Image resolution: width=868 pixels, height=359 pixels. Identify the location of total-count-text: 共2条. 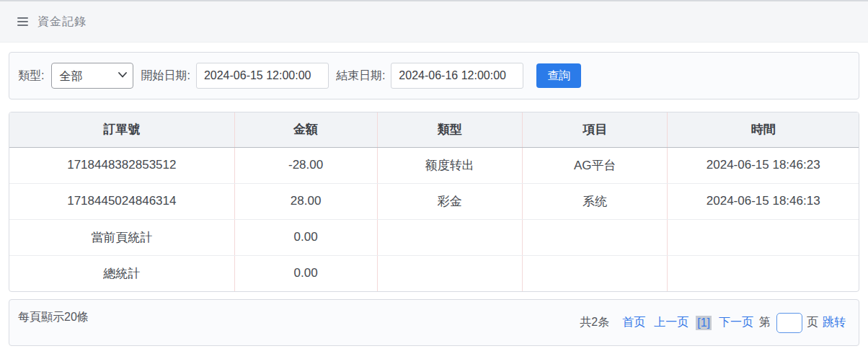
(594, 323).